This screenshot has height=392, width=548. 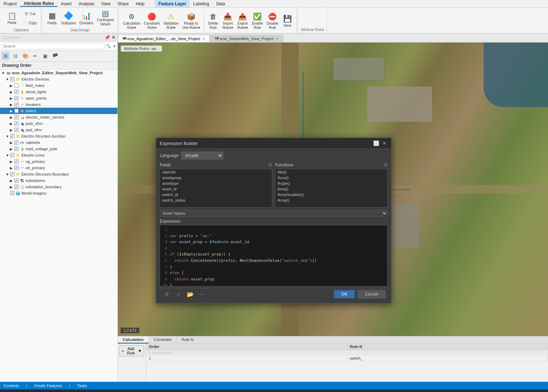 What do you see at coordinates (59, 98) in the screenshot?
I see `tree-item-open-points: ▶ ✓ ⚬ open_points` at bounding box center [59, 98].